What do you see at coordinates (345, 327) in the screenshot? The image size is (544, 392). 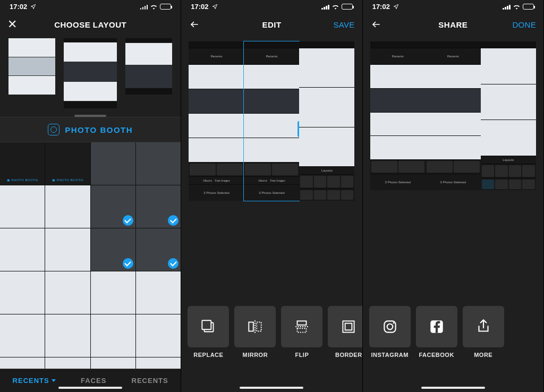 I see `tool-border` at bounding box center [345, 327].